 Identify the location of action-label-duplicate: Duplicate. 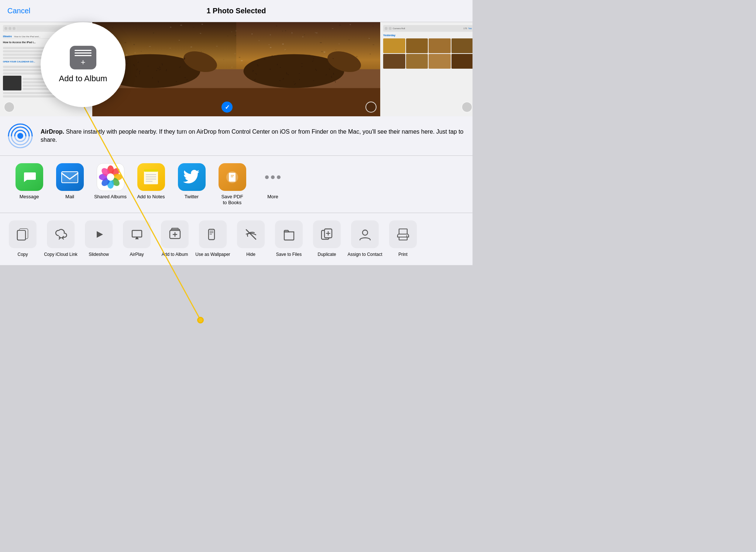
(327, 255).